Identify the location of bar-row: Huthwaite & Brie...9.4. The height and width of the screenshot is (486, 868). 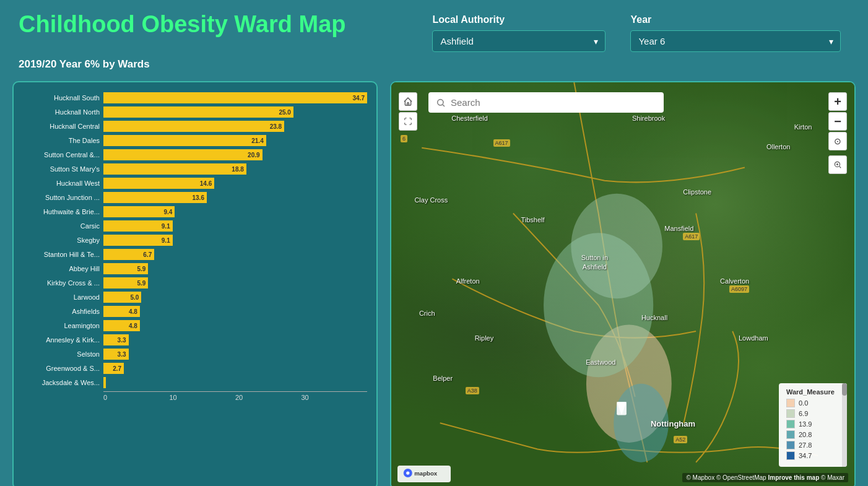
(195, 212).